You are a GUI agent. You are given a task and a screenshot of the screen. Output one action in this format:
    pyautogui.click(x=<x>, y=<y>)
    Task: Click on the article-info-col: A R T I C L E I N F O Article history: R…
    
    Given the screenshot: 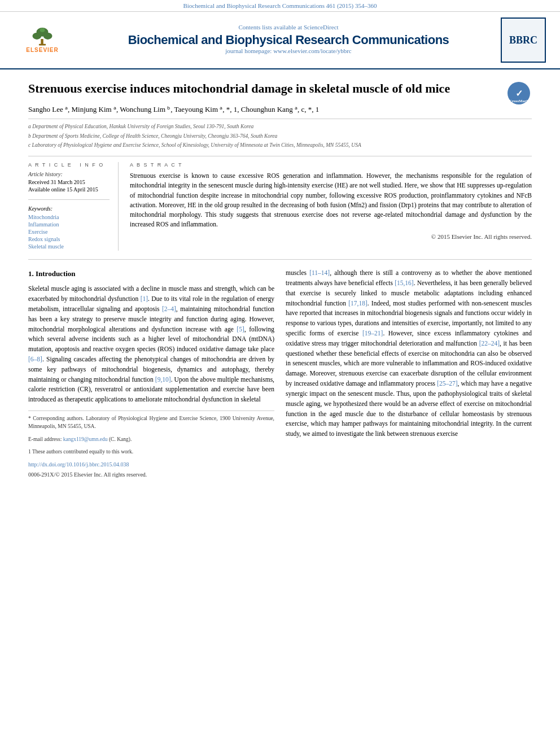 What is the action you would take?
    pyautogui.click(x=73, y=207)
    